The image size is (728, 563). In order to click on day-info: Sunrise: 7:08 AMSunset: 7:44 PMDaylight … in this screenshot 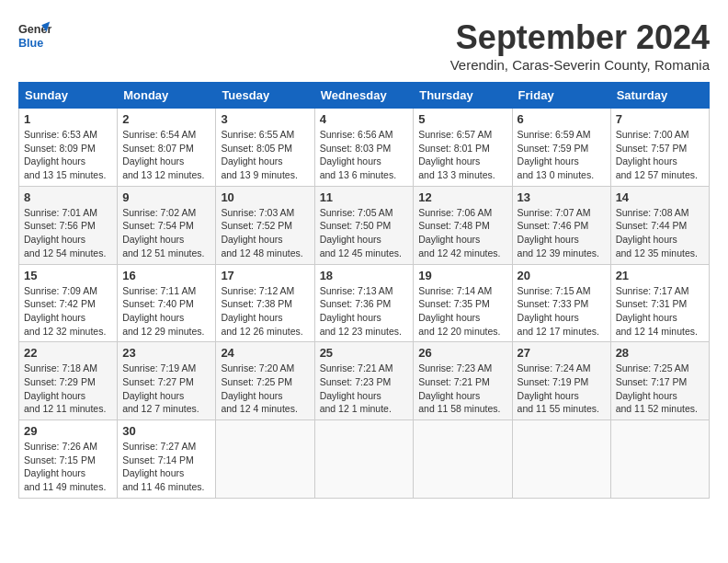, I will do `click(656, 233)`.